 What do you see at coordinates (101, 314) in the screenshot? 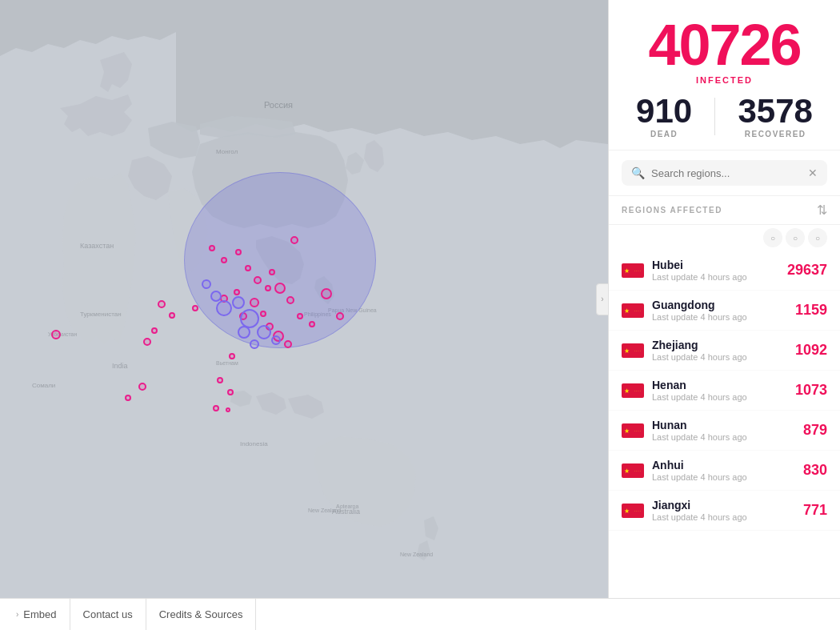
I see `svg-text: Туркменистан` at bounding box center [101, 314].